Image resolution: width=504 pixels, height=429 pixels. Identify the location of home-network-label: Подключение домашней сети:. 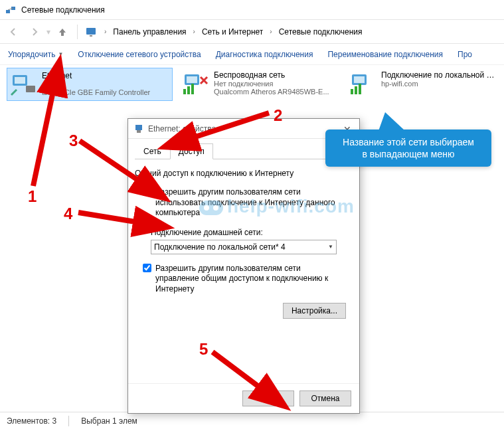
(252, 232).